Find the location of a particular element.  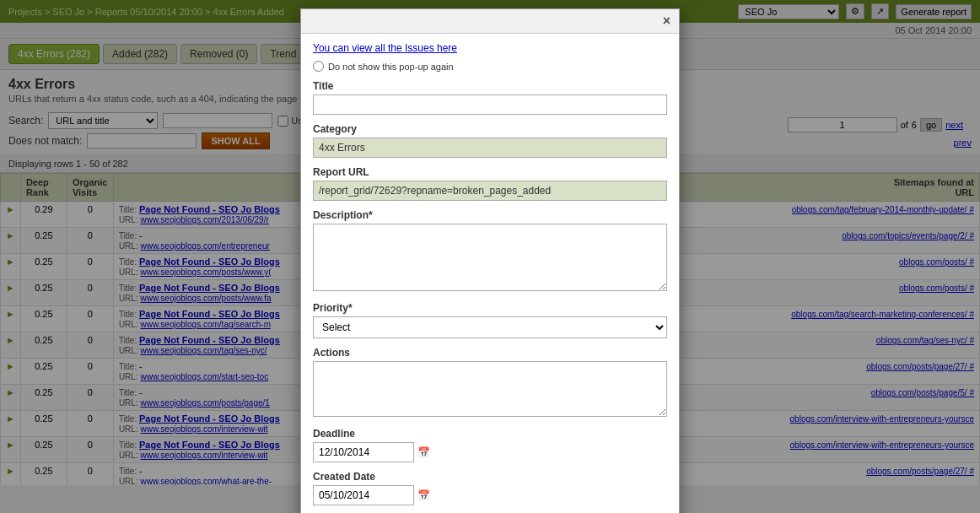

report-url-value: /report_grid/72629?repname=broken_pages_… is located at coordinates (490, 191).